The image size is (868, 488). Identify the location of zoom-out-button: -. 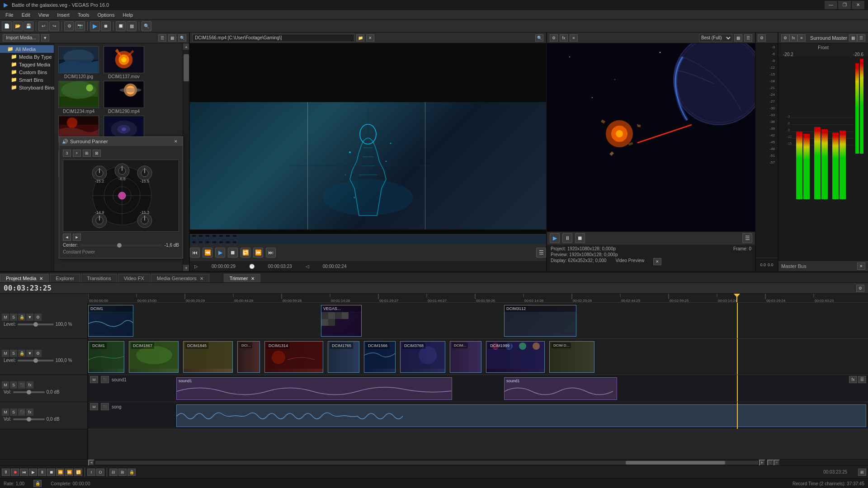
(770, 463).